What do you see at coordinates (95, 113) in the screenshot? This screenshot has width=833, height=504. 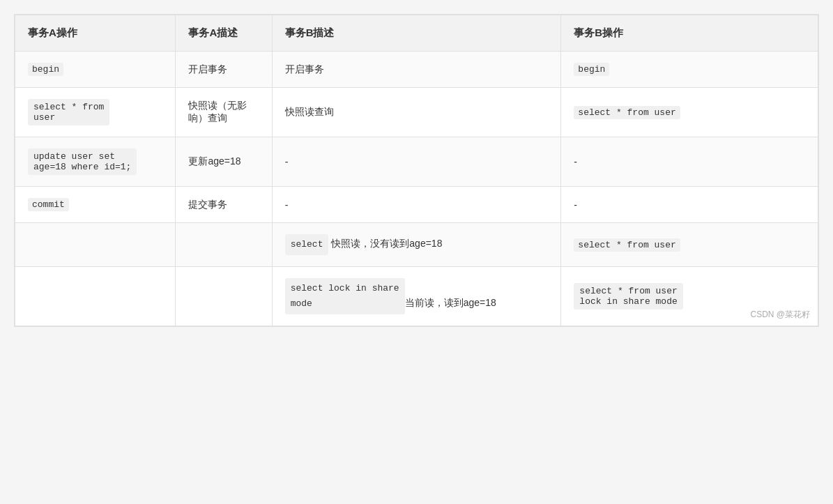 I see `row2-a-op: select * fromuser` at bounding box center [95, 113].